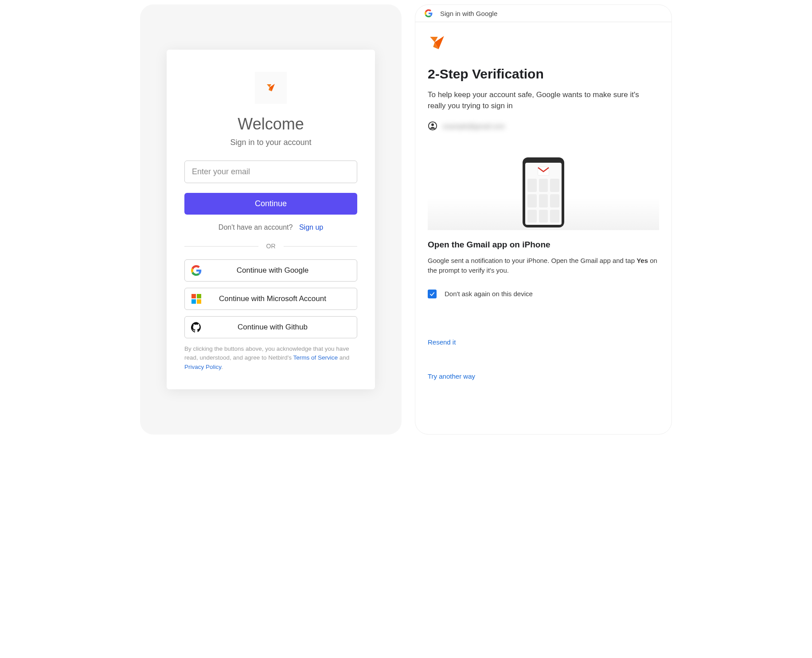 Image resolution: width=812 pixels, height=658 pixels. What do you see at coordinates (474, 126) in the screenshot?
I see `account-email: example@gmail.com` at bounding box center [474, 126].